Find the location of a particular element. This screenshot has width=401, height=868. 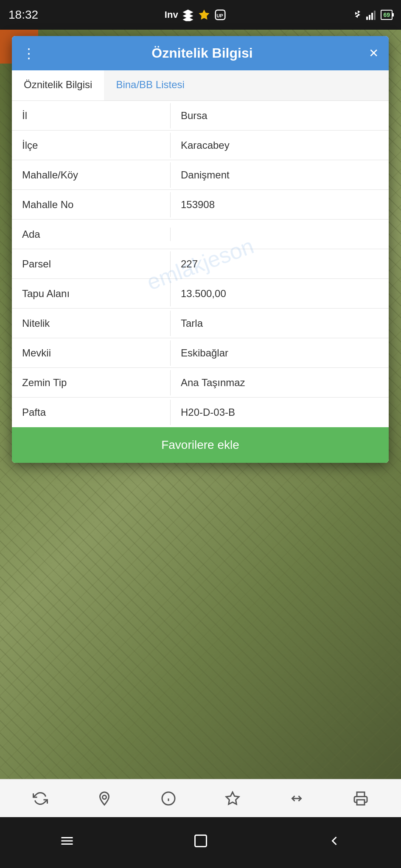

field-value-pafta: H20-D-03-B is located at coordinates (279, 412).